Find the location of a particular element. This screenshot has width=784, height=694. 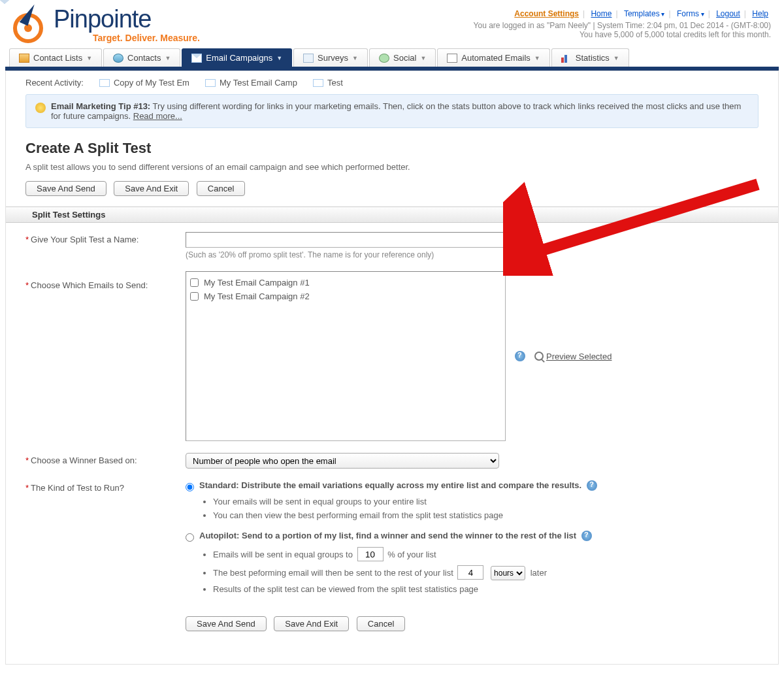

standard-bullet: You can then view the best performing em… is located at coordinates (486, 515).